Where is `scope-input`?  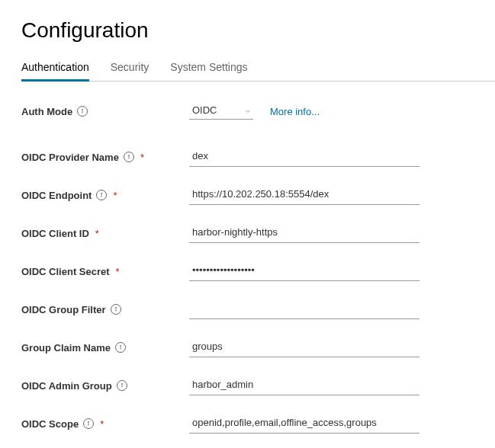
scope-input is located at coordinates (304, 424).